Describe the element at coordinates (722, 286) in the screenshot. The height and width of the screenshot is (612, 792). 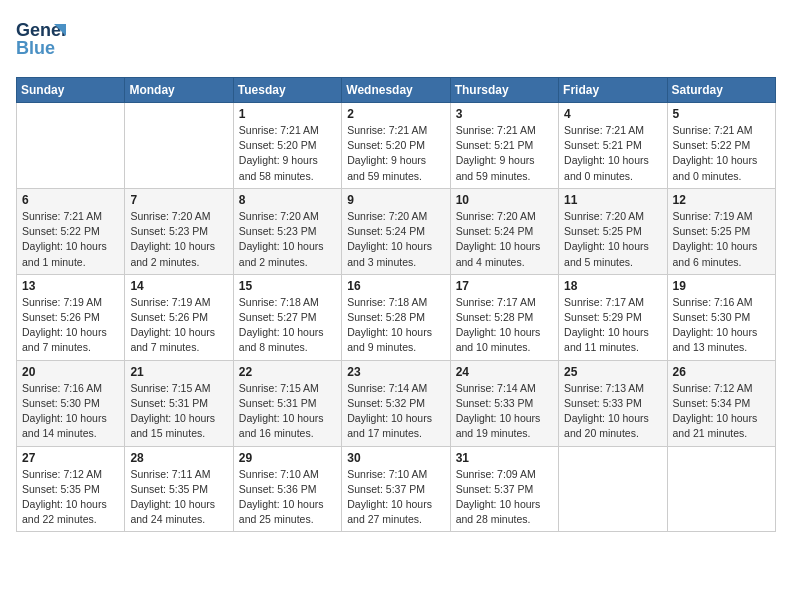
I see `day-number: 19` at that location.